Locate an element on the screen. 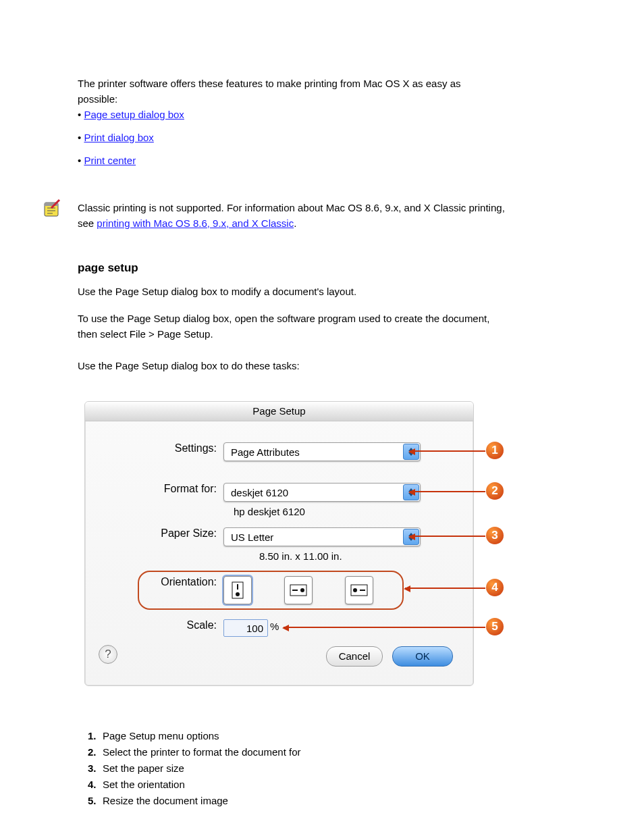 This screenshot has width=644, height=834. format-subtext: hp deskjet 6120 is located at coordinates (269, 512).